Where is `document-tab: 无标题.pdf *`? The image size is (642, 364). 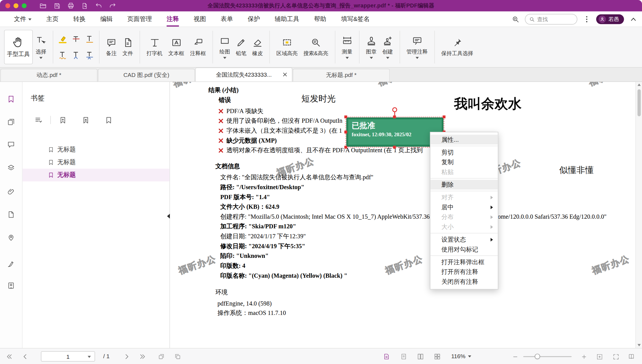 document-tab: 无标题.pdf * is located at coordinates (341, 75).